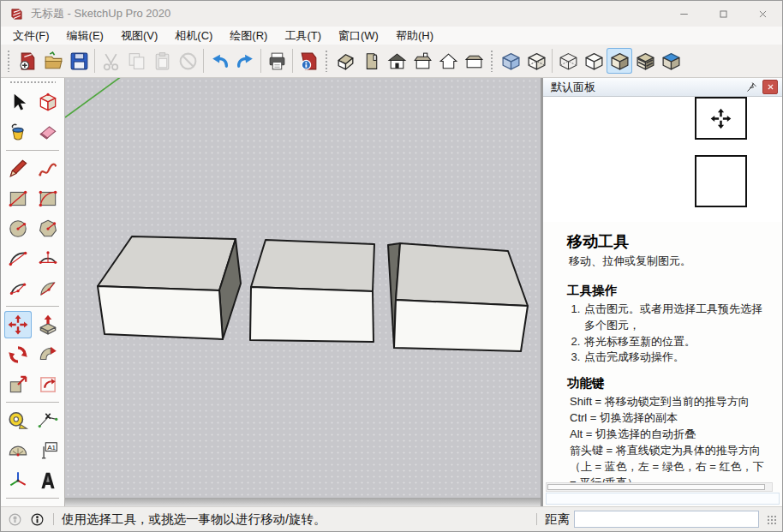  I want to click on monochrome-button, so click(671, 61).